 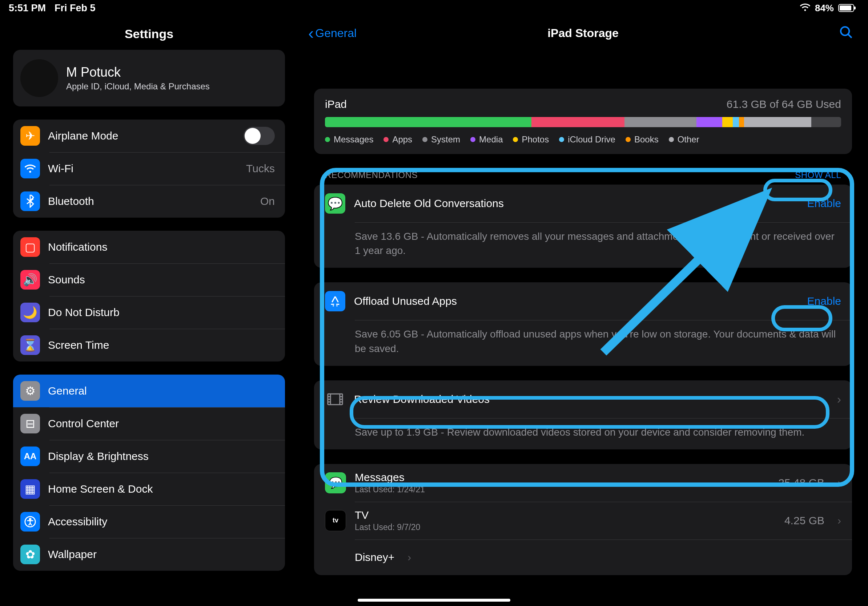 I want to click on wifi-icon, so click(x=805, y=8).